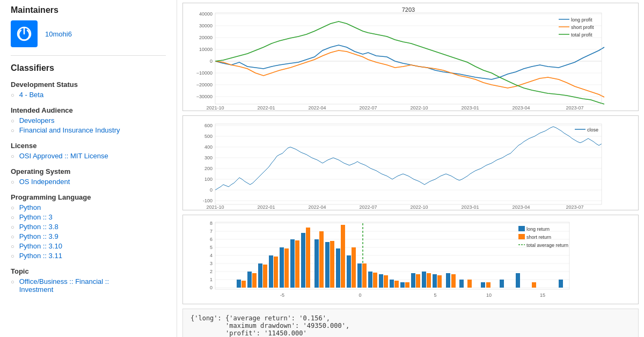 The width and height of the screenshot is (644, 337). I want to click on svg-text: 2, so click(211, 272).